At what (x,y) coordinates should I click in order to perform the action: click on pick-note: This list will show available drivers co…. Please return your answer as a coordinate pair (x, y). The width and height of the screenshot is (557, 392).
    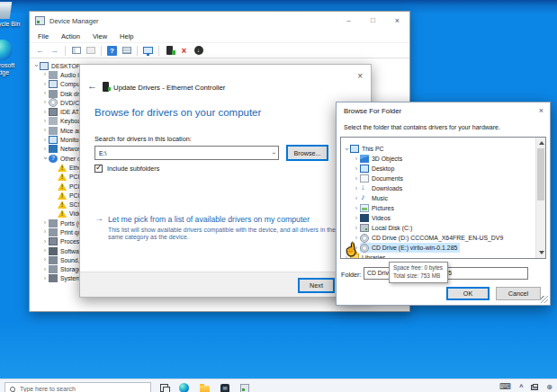
    Looking at the image, I should click on (221, 234).